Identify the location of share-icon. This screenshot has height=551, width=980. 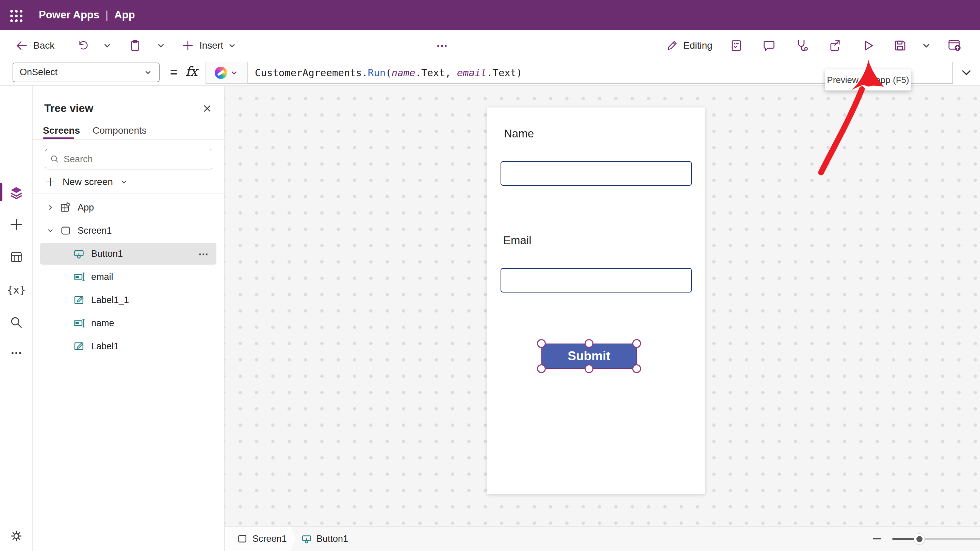
(835, 46).